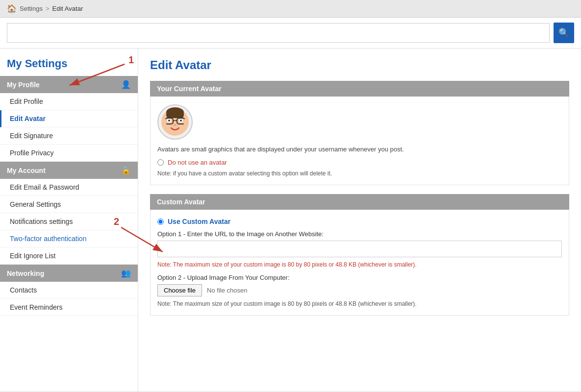 Image resolution: width=581 pixels, height=392 pixels. Describe the element at coordinates (360, 163) in the screenshot. I see `no-avatar-radio-row: Do not use an avatar` at that location.